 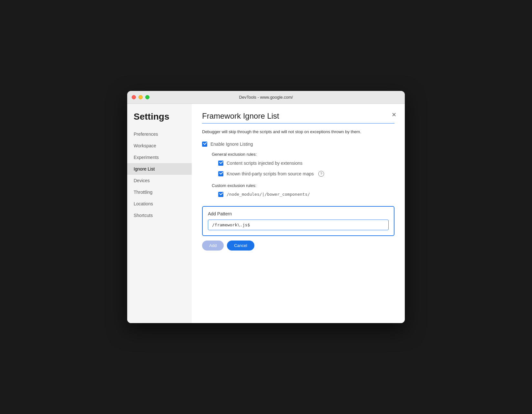 What do you see at coordinates (221, 163) in the screenshot?
I see `content-scripts-checkbox` at bounding box center [221, 163].